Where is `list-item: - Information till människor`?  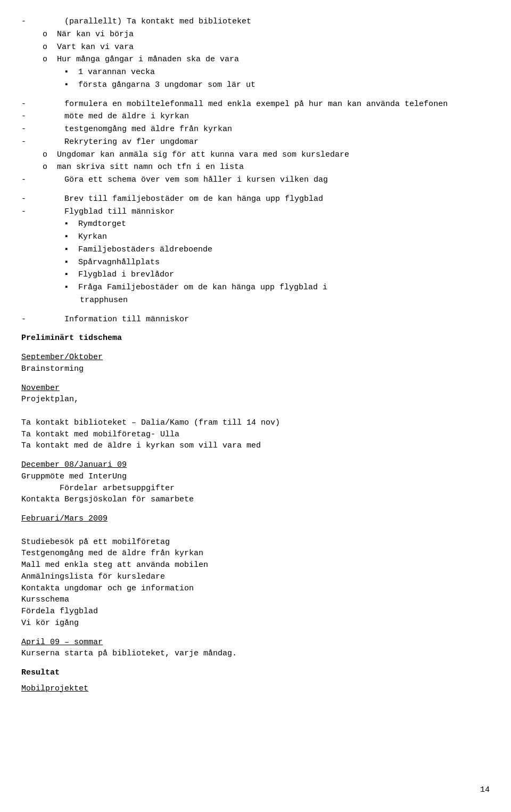
list-item: - Information till människor is located at coordinates (256, 320).